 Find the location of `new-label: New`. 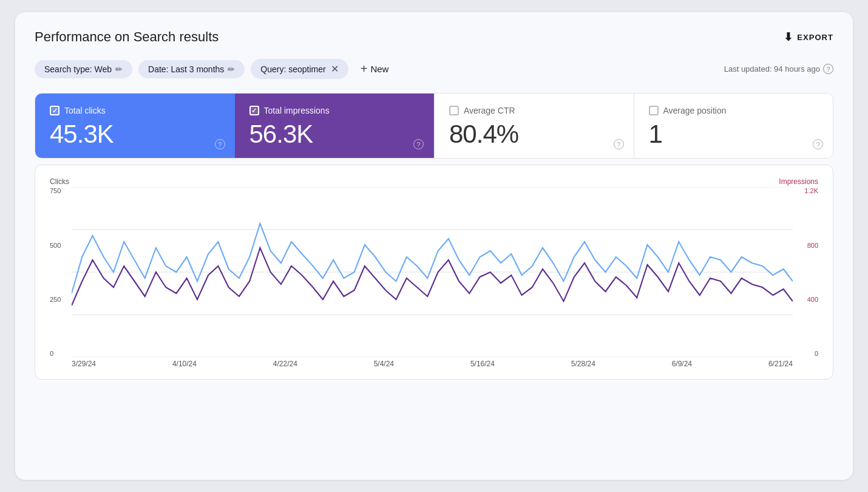

new-label: New is located at coordinates (379, 69).